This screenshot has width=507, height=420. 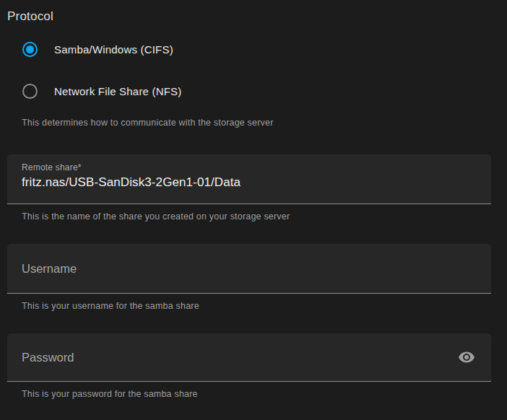 What do you see at coordinates (98, 49) in the screenshot?
I see `radio-option-cifs: Samba/Windows (CIFS)` at bounding box center [98, 49].